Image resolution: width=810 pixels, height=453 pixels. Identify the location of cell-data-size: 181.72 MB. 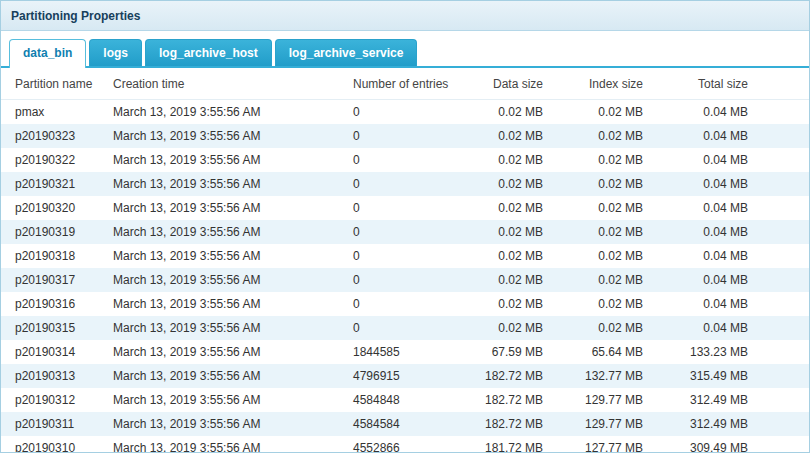
(513, 444).